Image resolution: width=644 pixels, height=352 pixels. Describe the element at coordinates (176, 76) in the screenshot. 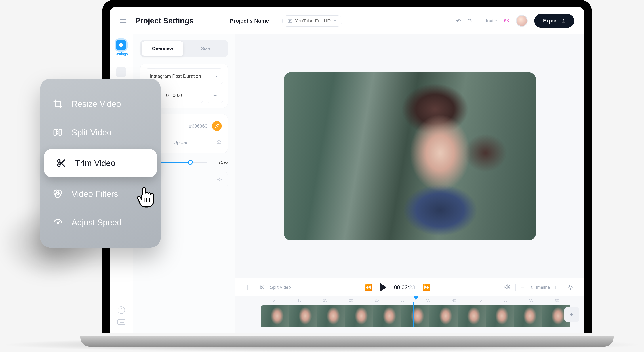

I see `duration-preset-label: Instagram Post Duration` at that location.